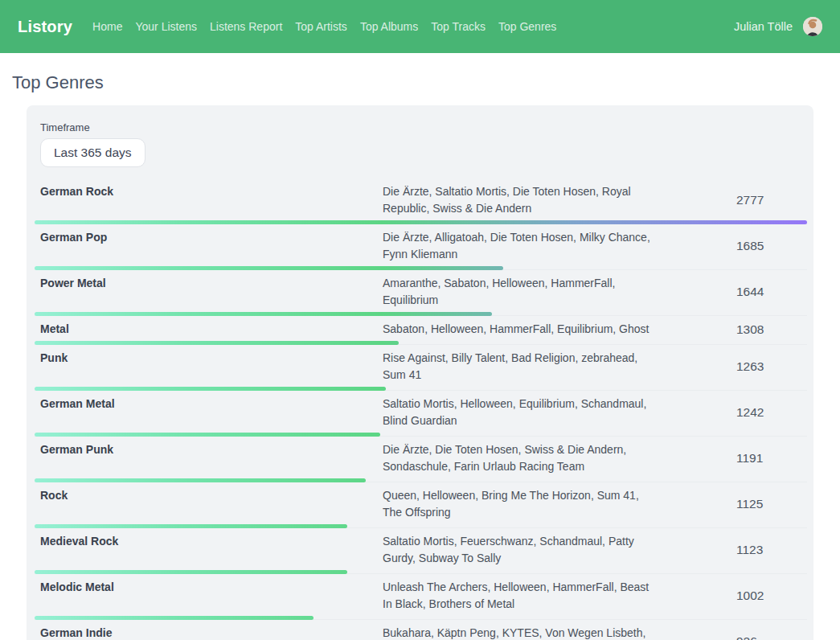 The width and height of the screenshot is (840, 640). I want to click on page-title: Top Genres, so click(426, 83).